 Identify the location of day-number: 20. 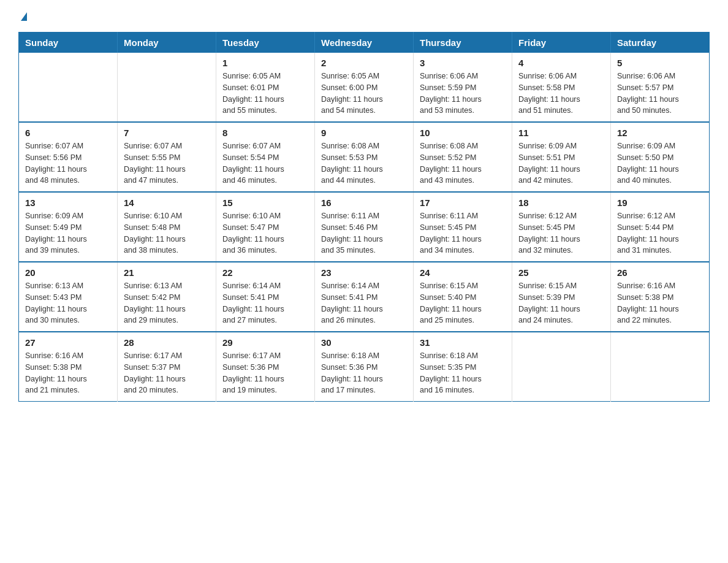
(68, 272).